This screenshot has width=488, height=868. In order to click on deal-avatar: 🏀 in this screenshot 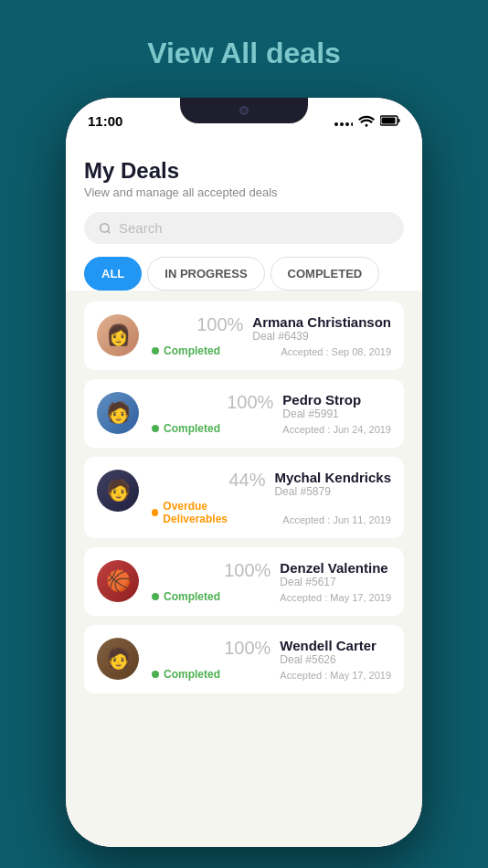, I will do `click(118, 581)`.